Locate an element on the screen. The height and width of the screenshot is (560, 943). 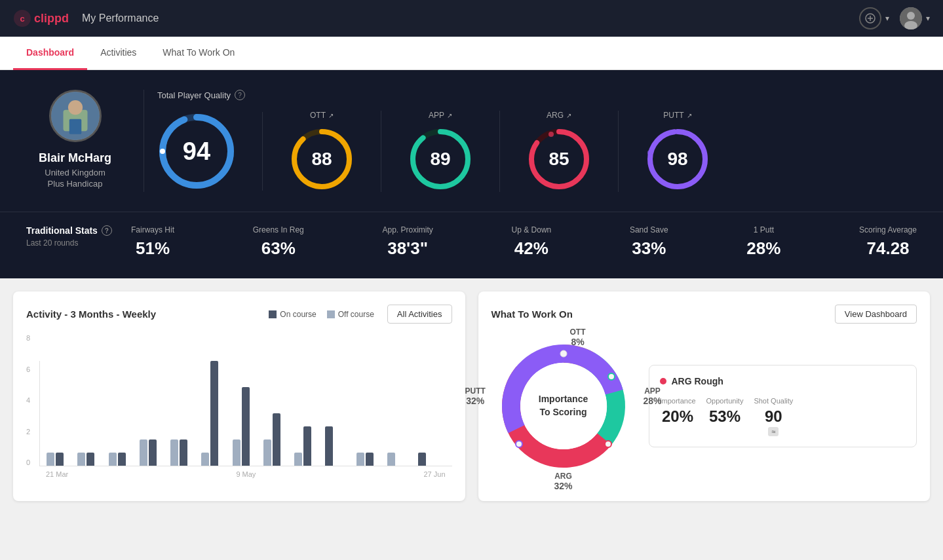
arg-metric-badge: ≈ is located at coordinates (773, 432).